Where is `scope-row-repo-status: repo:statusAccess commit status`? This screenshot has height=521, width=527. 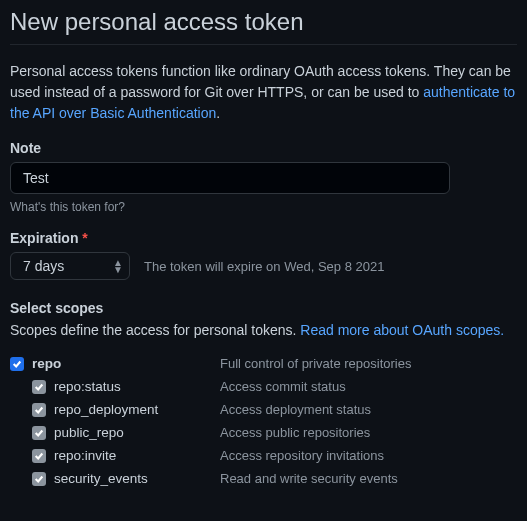 scope-row-repo-status: repo:statusAccess commit status is located at coordinates (264, 386).